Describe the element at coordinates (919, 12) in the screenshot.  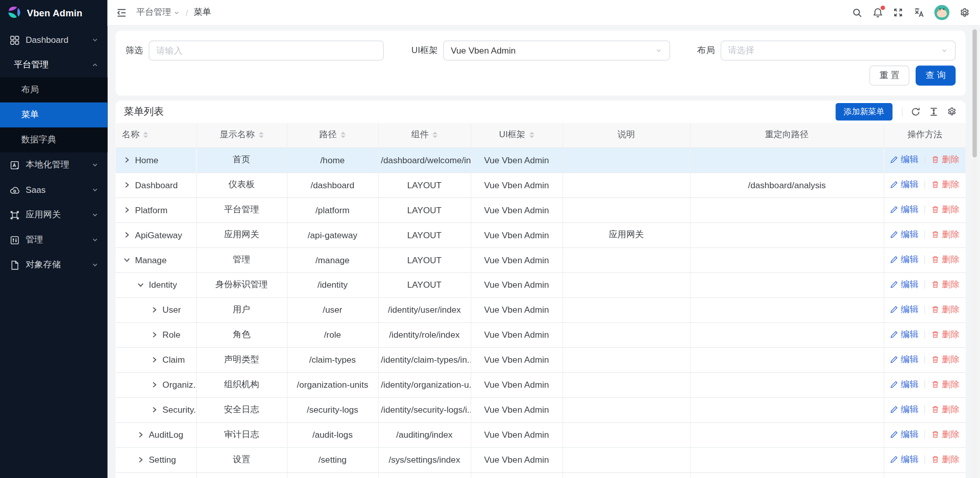
I see `translate-icon` at that location.